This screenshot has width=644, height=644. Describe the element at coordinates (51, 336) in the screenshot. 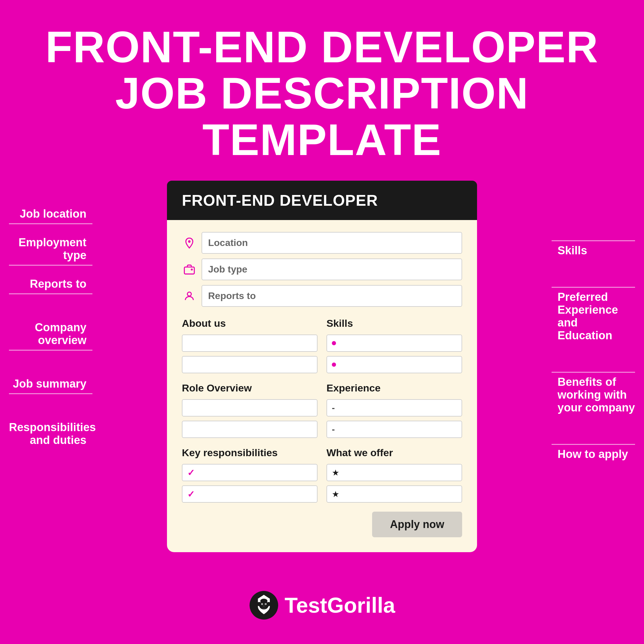

I see `left-label-company-overview: Company overview` at that location.